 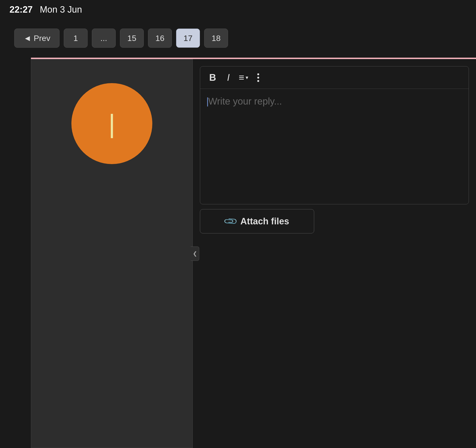 I want to click on page-button-18: 18, so click(x=216, y=38).